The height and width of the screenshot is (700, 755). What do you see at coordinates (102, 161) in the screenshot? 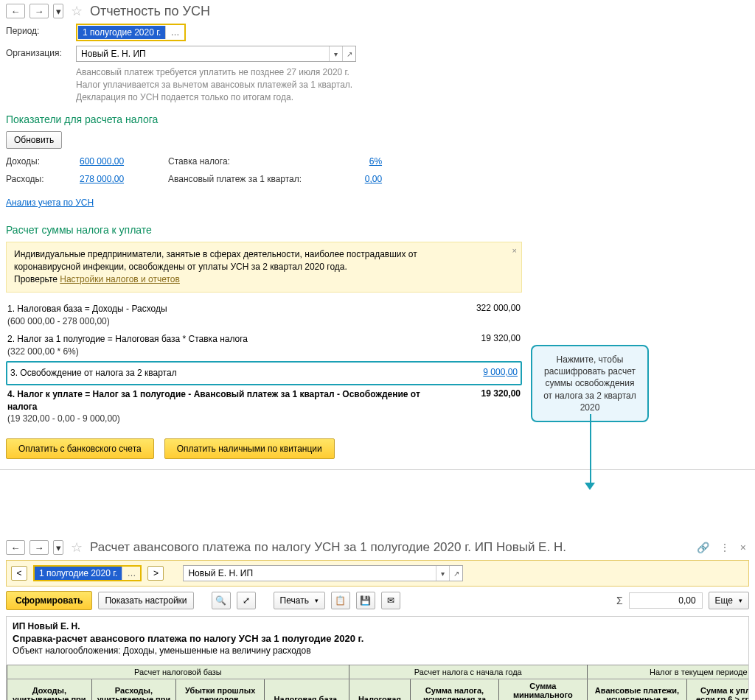
I see `income-link: 600 000,00` at bounding box center [102, 161].